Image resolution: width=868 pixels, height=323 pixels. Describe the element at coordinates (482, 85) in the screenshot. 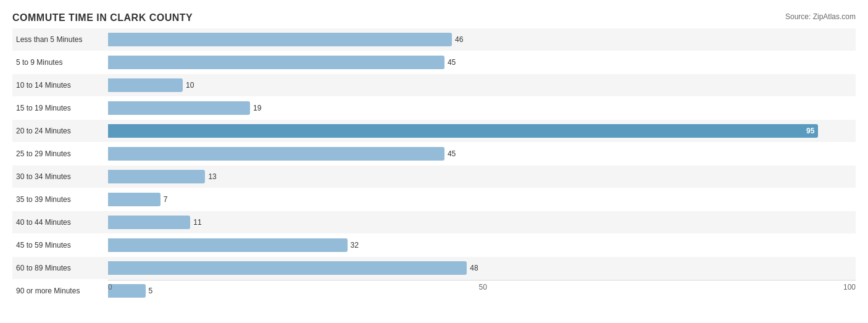

I see `bar-track: 10` at that location.